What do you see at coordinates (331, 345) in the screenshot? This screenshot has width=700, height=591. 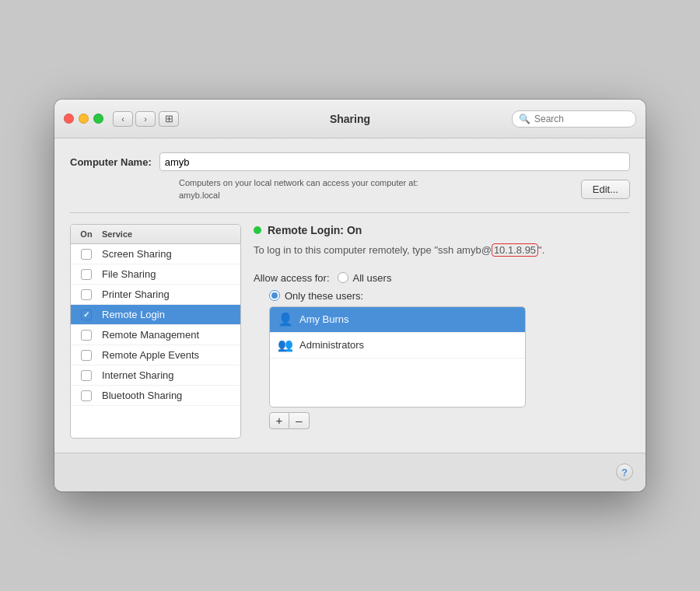 I see `user-name-administrators: Administrators` at bounding box center [331, 345].